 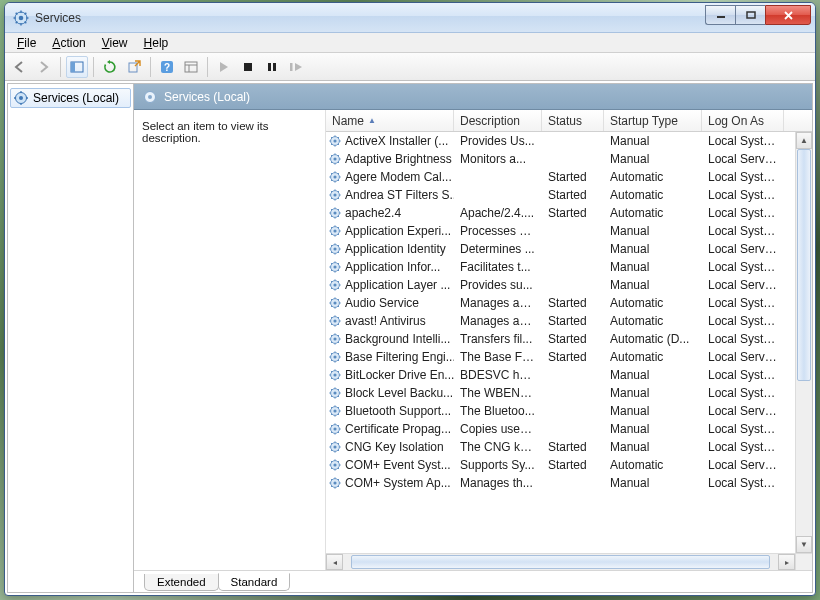 I want to click on scroll-up-button: ▲, so click(x=804, y=140).